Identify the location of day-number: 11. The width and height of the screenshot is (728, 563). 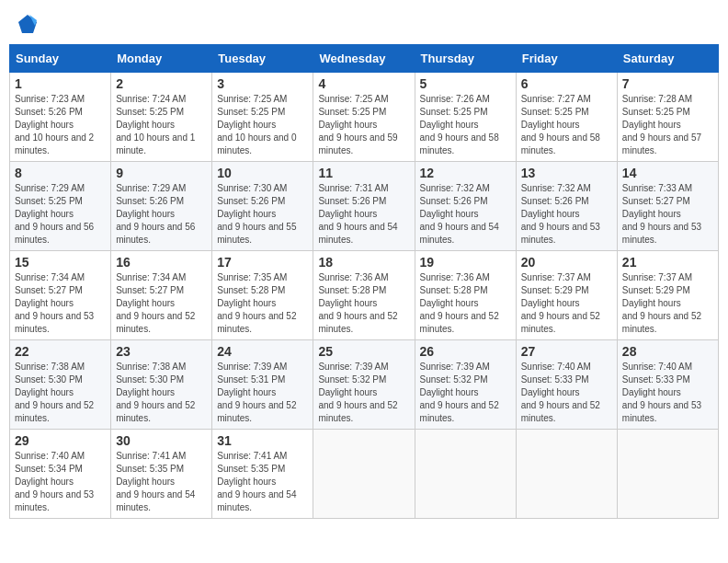
(364, 173).